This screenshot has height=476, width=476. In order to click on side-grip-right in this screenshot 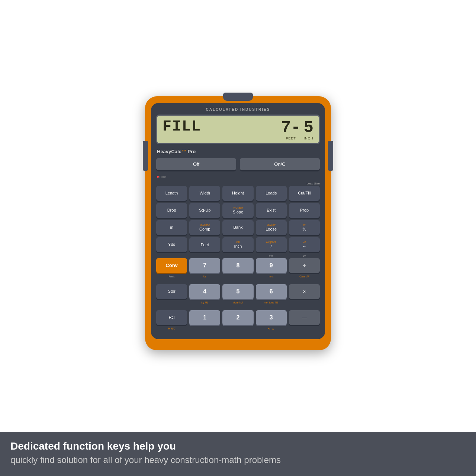, I will do `click(331, 156)`.